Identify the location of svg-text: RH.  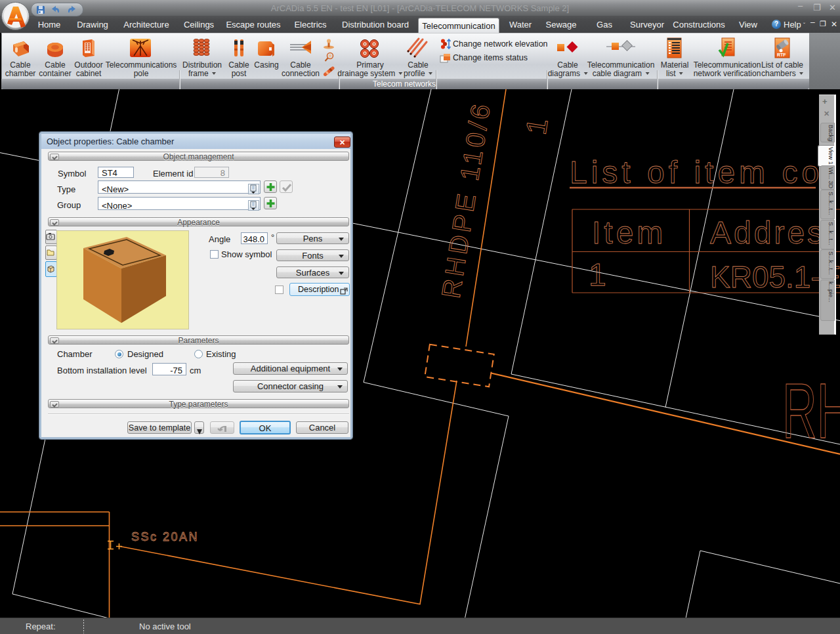
(811, 411).